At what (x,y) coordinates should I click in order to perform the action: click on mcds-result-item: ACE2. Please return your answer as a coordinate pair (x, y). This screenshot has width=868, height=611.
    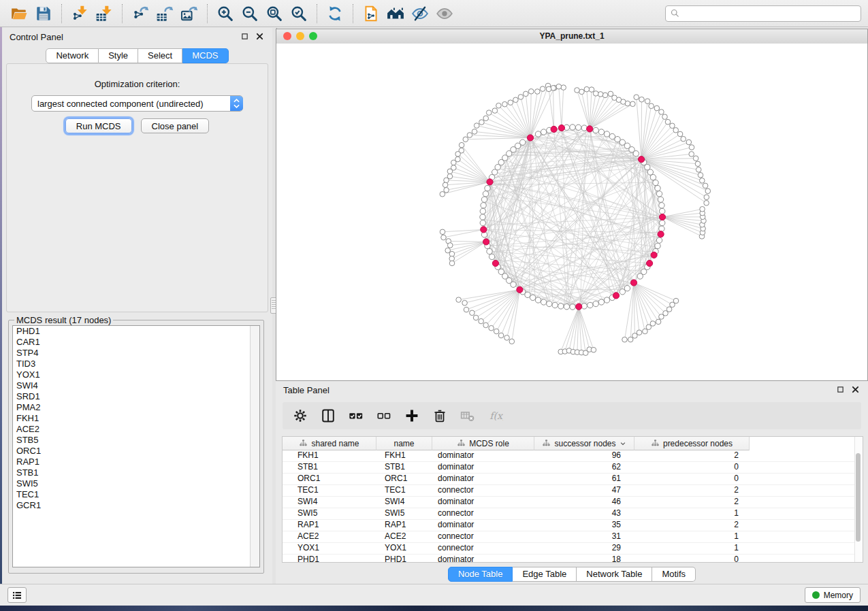
    Looking at the image, I should click on (136, 429).